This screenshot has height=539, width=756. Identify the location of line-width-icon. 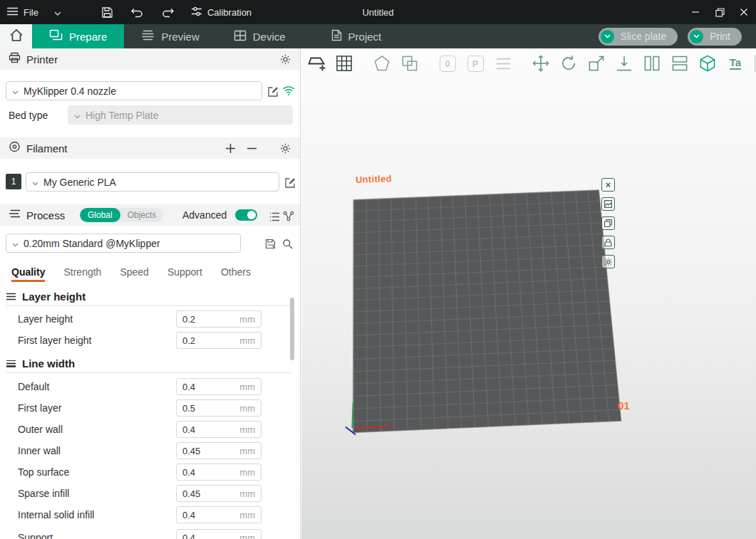
(11, 363).